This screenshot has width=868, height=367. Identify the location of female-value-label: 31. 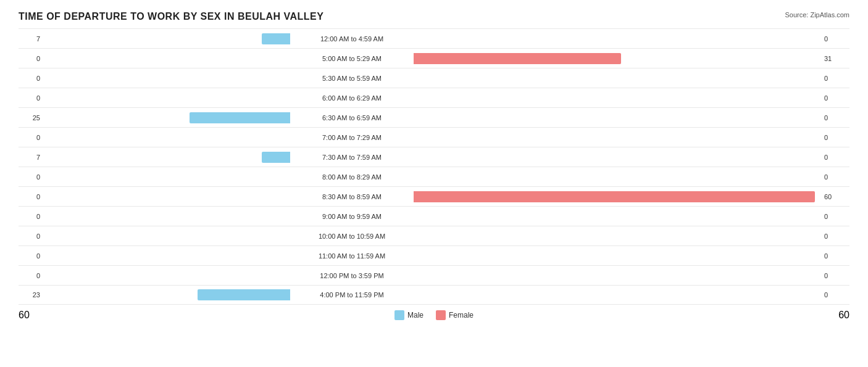
(833, 59).